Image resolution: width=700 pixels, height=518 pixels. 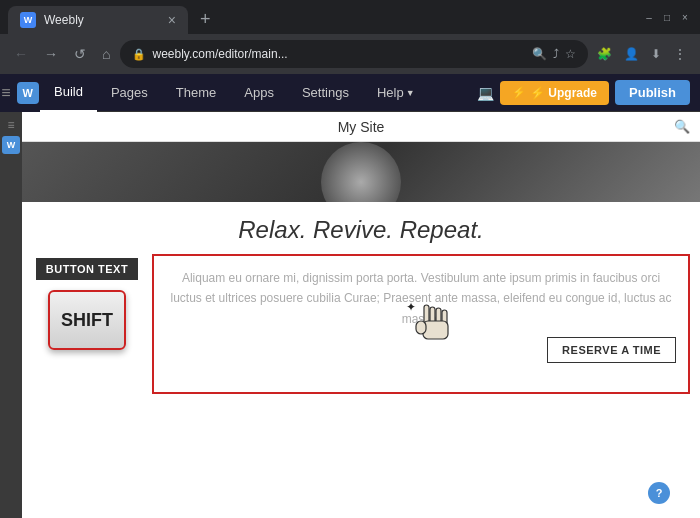 I want to click on sidebar-left: ≡ W, so click(x=11, y=315).